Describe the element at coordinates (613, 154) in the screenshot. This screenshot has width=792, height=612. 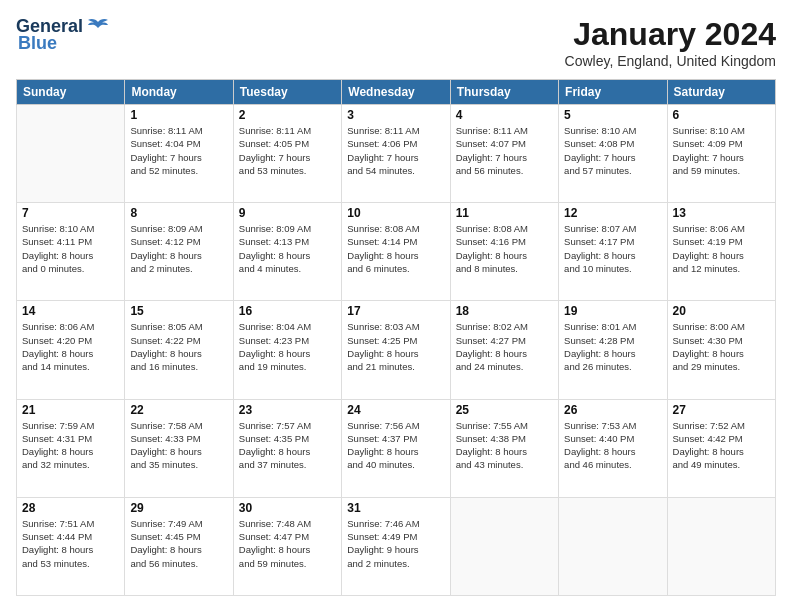
I see `calendar-day-5: 5Sunrise: 8:10 AM Sunset: 4:08 PM Daylig…` at that location.